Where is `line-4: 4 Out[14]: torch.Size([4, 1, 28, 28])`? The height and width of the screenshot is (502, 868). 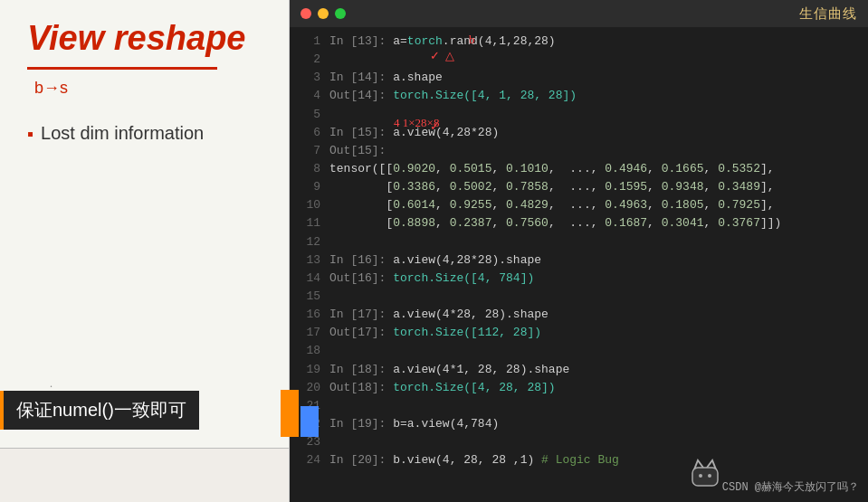 line-4: 4 Out[14]: torch.Size([4, 1, 28, 28]) is located at coordinates (579, 96).